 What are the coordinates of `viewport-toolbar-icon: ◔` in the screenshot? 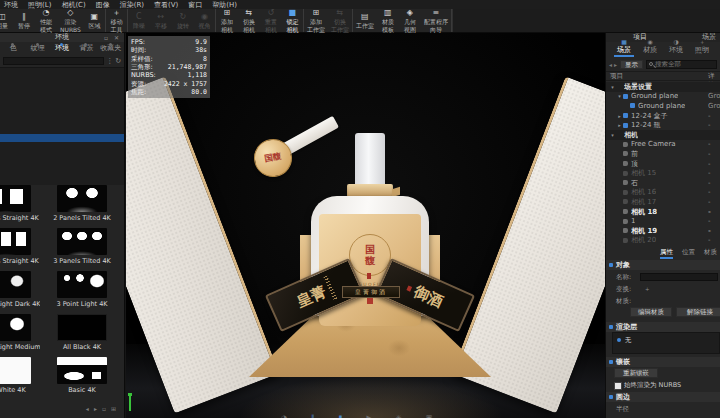 It's located at (284, 416).